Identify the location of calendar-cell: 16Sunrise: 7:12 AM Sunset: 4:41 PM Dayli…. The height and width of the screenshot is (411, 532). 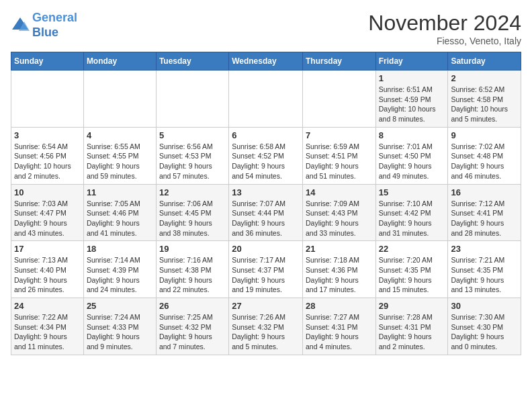
(485, 212).